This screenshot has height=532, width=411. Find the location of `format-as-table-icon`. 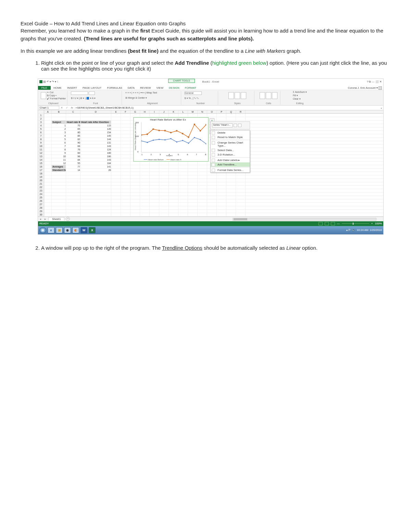

format-as-table-icon is located at coordinates (237, 96).